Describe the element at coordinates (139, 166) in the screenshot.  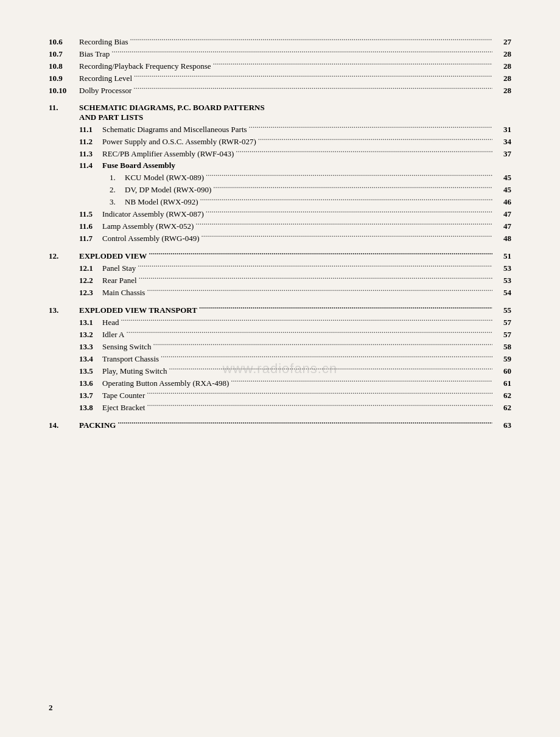
I see `entry-label: Fuse Board Assembly` at that location.